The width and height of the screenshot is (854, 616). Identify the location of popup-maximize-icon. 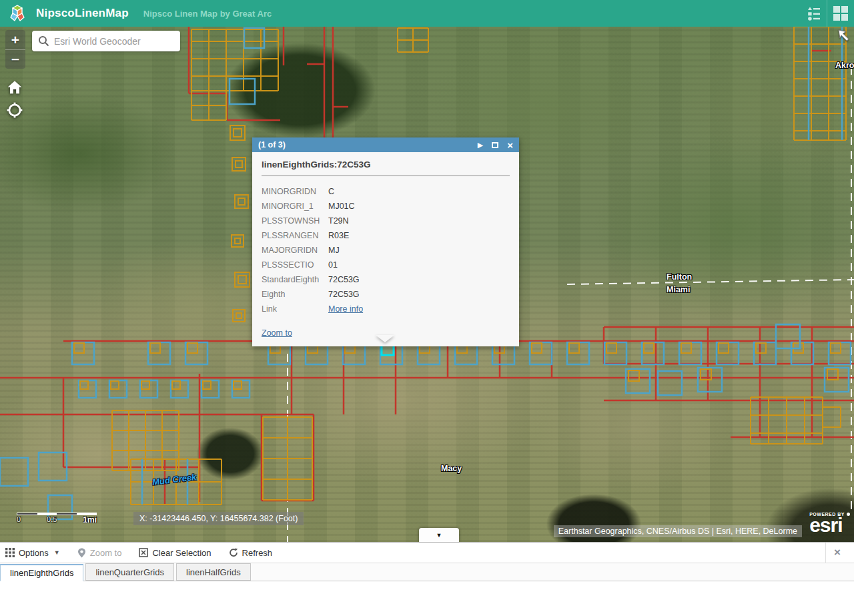
(495, 145).